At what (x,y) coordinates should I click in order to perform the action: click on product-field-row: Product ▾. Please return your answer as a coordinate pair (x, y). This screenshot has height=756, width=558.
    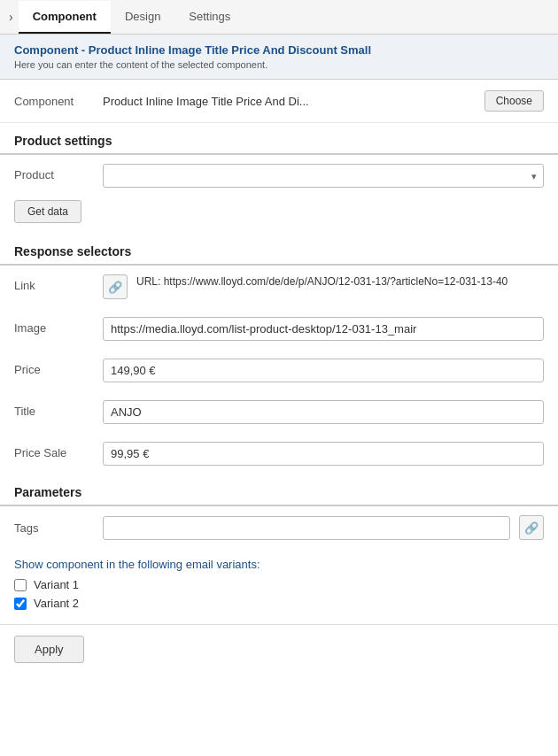
    Looking at the image, I should click on (279, 175).